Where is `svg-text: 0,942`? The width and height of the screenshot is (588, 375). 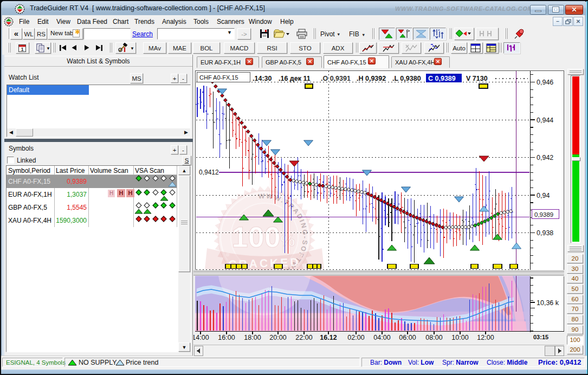
svg-text: 0,942 is located at coordinates (545, 158).